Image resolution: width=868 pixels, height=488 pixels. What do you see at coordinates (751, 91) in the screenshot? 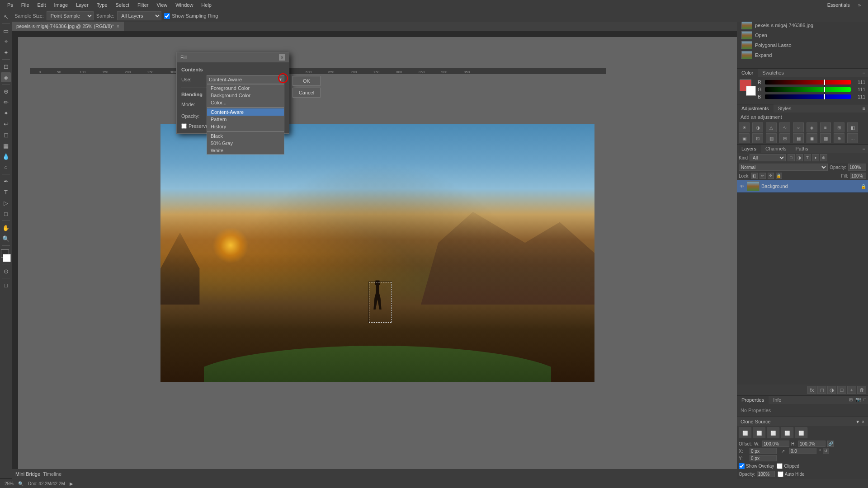
I see `bg-color` at bounding box center [751, 91].